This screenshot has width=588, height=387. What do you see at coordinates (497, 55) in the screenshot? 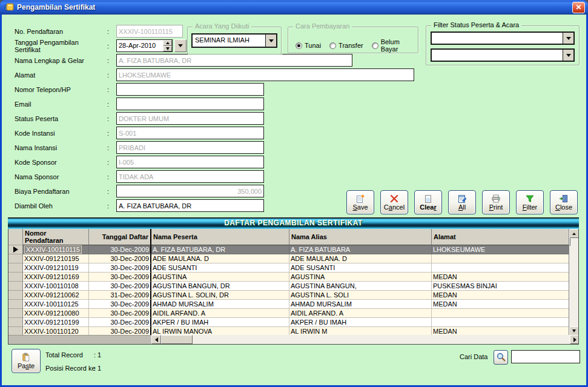
I see `filter-acara-combobox-value` at bounding box center [497, 55].